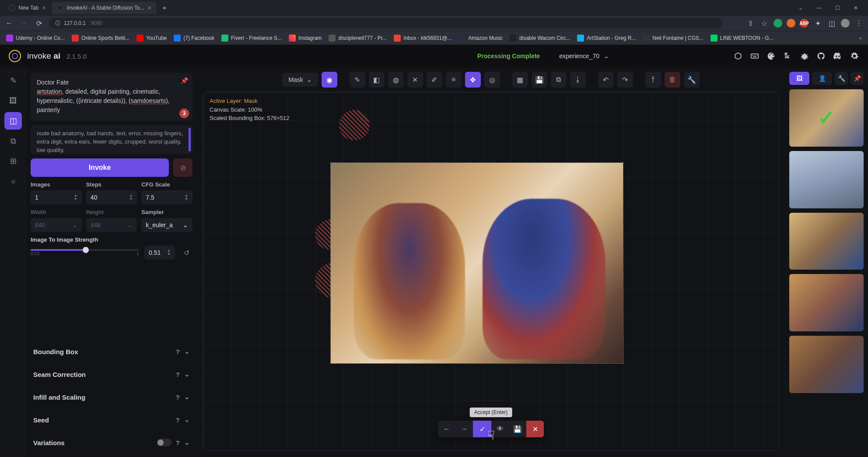  What do you see at coordinates (856, 8) in the screenshot?
I see `close-icon: ✕` at bounding box center [856, 8].